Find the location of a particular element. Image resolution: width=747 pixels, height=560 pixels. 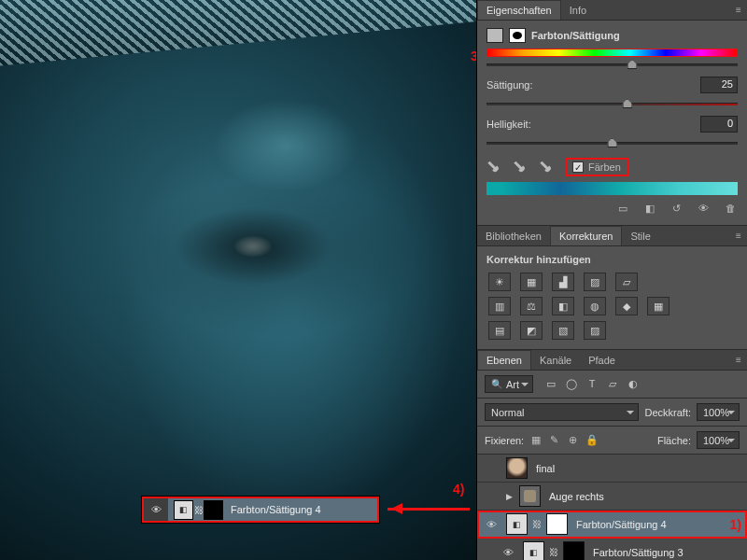

layer-row: 👁 ◧ ⛓ Farbton/Sättigung 3 is located at coordinates (613, 549).